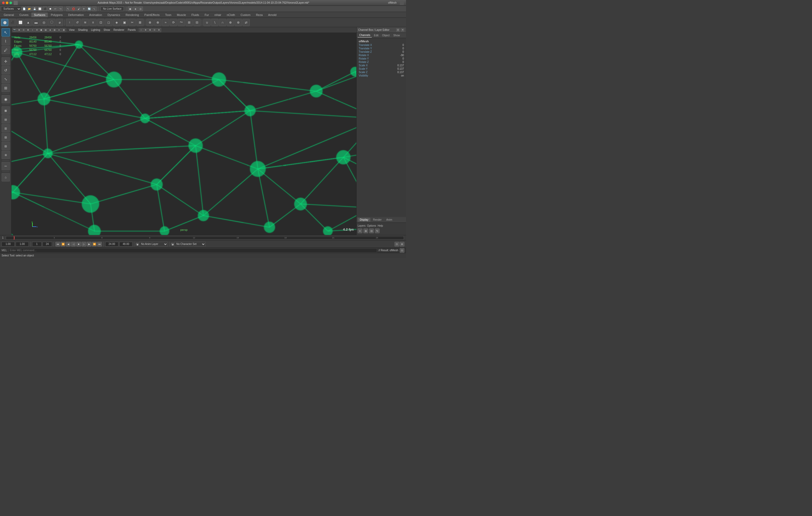  What do you see at coordinates (9, 15) in the screenshot?
I see `tab-general: General` at bounding box center [9, 15].